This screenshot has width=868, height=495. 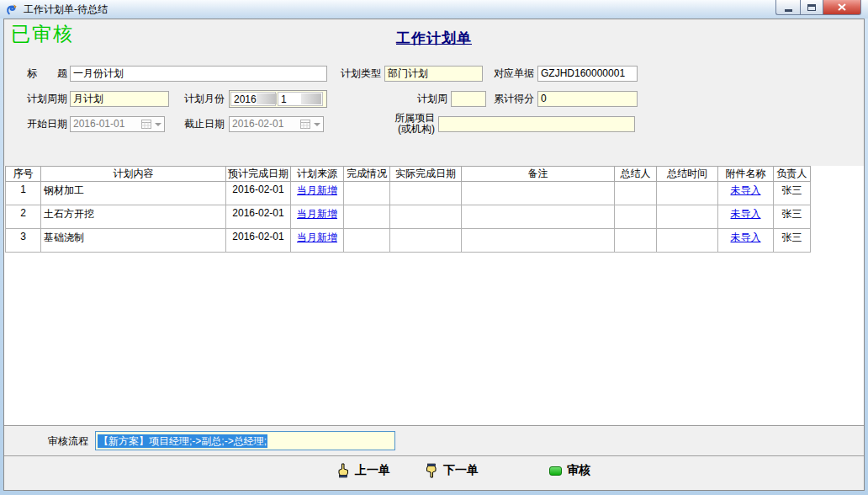 What do you see at coordinates (134, 241) in the screenshot?
I see `cell-content: 基础浇制` at bounding box center [134, 241].